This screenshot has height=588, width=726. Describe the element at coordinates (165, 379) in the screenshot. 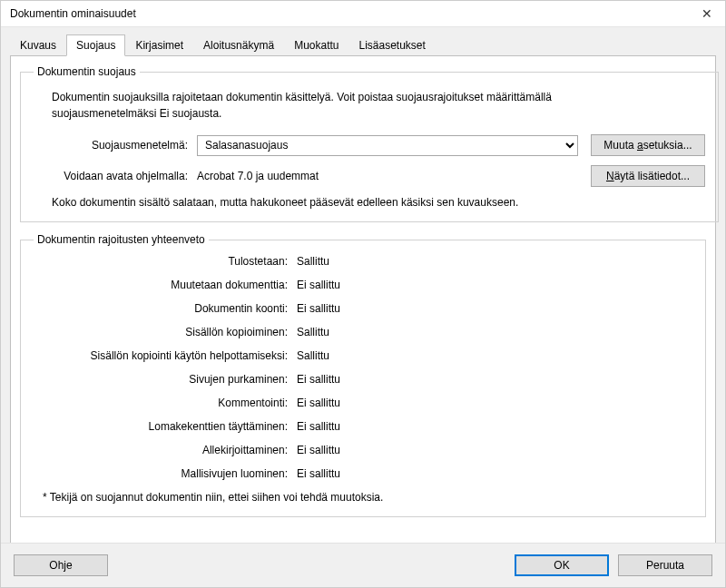

I see `restriction-key: Sivujen purkaminen:` at that location.